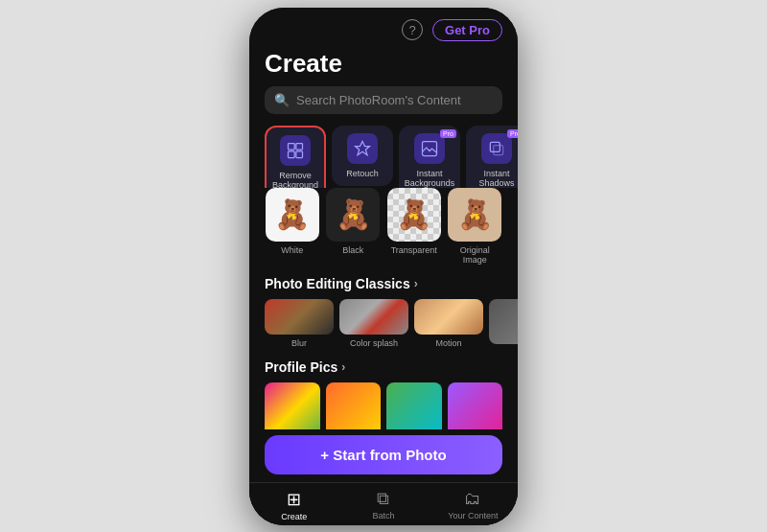 Image resolution: width=767 pixels, height=532 pixels. Describe the element at coordinates (343, 367) in the screenshot. I see `profile-pics-chevron: ›` at that location.